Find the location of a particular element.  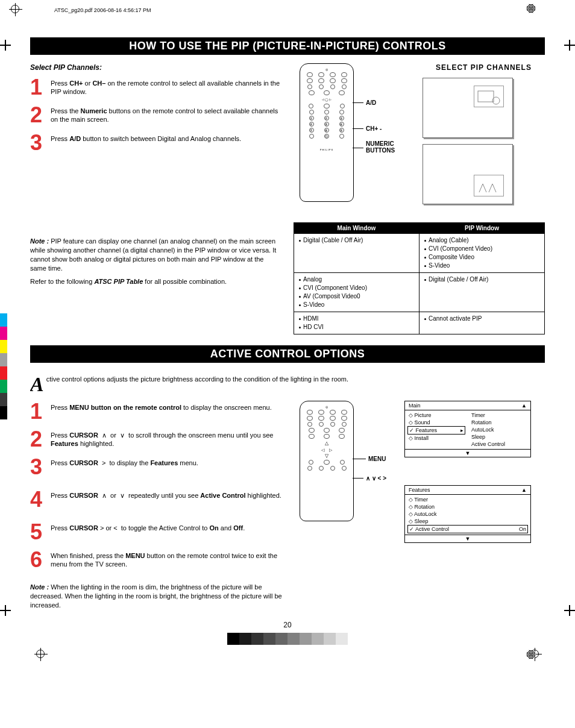

remote-figure-2: ◎ △ ◁ ▷ ▽ is located at coordinates (345, 485).